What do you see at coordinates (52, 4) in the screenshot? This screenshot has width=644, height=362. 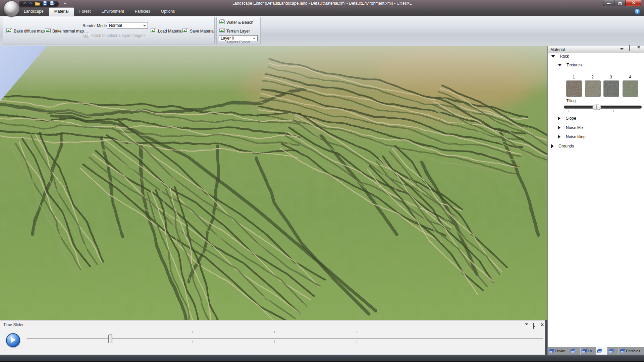 I see `save-as-icon` at bounding box center [52, 4].